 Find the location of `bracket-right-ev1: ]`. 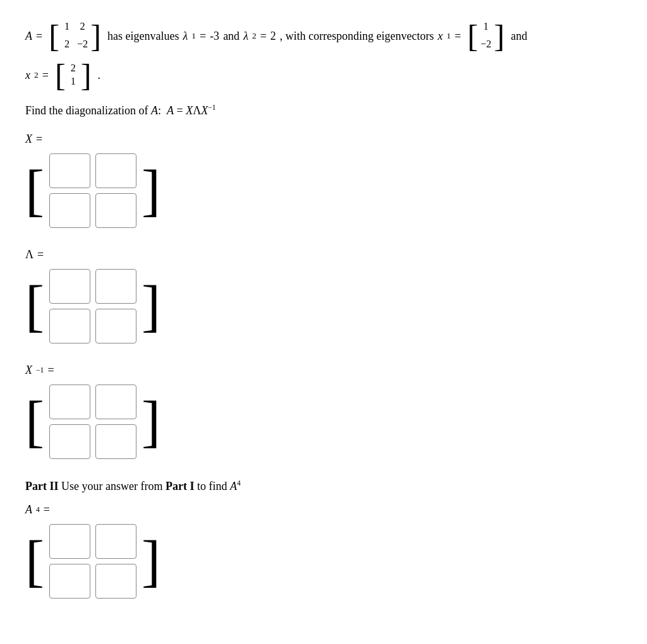

bracket-right-ev1: ] is located at coordinates (499, 36).